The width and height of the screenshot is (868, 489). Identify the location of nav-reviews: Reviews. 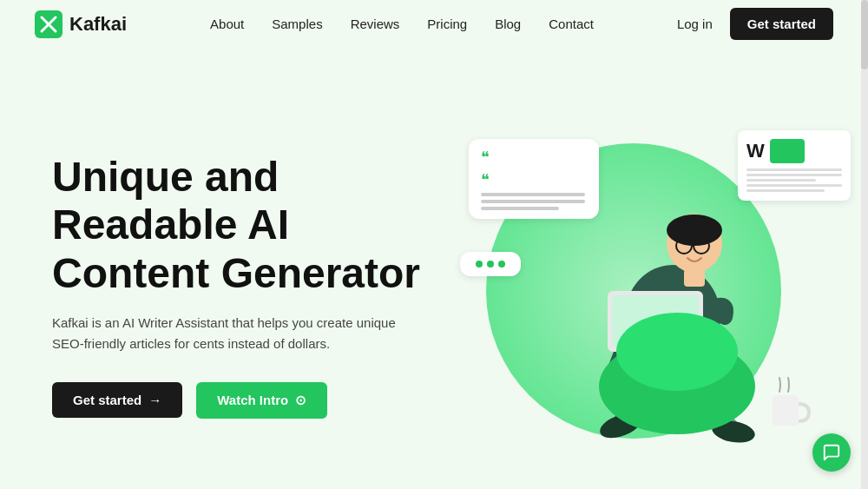
(375, 24).